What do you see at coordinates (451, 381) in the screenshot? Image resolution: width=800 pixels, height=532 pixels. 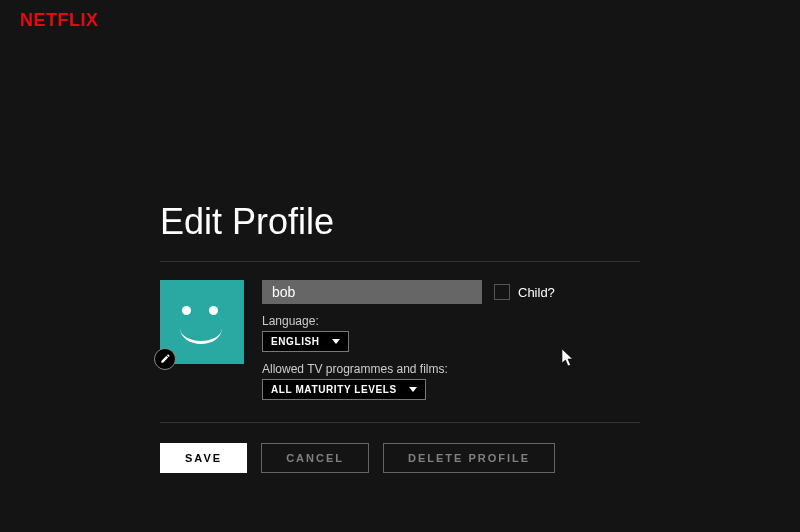 I see `maturity-field: Allowed TV programmes and films: ALL MAT…` at bounding box center [451, 381].